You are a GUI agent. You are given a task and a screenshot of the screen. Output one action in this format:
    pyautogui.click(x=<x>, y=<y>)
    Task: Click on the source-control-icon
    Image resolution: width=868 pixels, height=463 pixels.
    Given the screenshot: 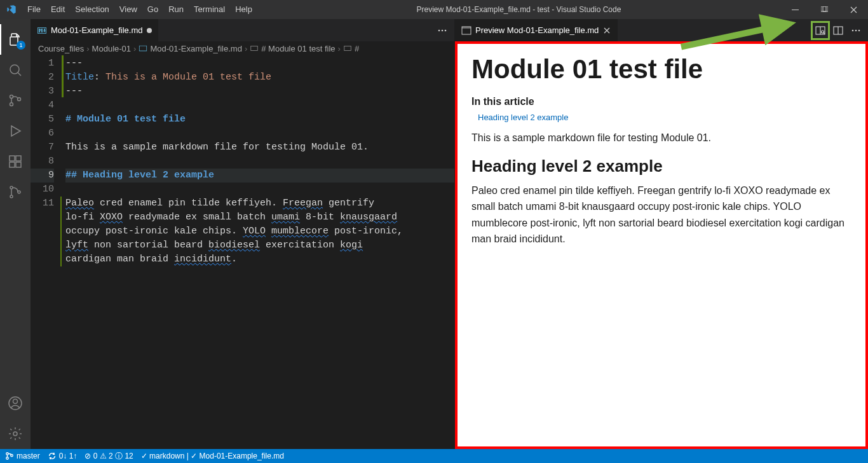 What is the action you would take?
    pyautogui.click(x=15, y=100)
    